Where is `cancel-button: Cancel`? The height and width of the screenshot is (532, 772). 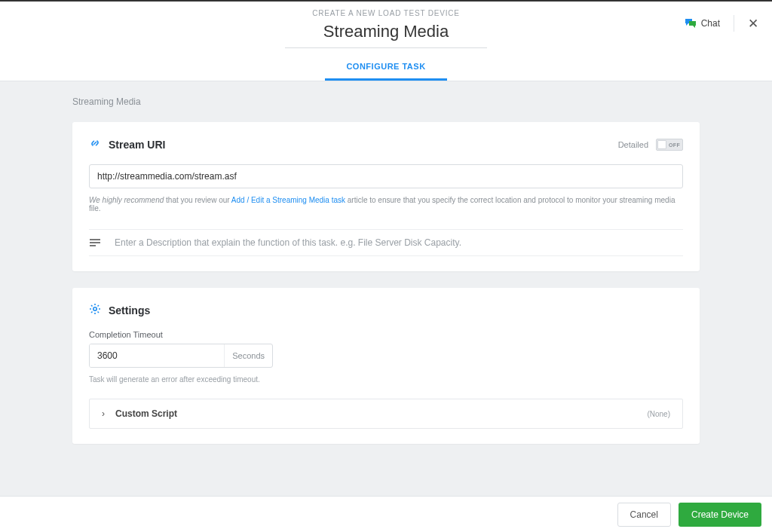 cancel-button: Cancel is located at coordinates (644, 515).